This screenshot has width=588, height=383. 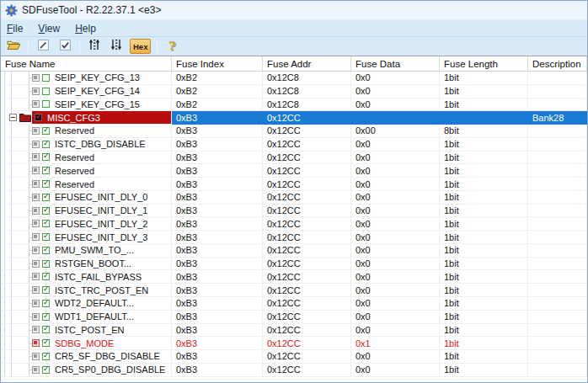 What do you see at coordinates (294, 357) in the screenshot?
I see `table-row: CR5_SF_DBG_DISABLE 0xB3 0x12CC 0x0 1bit` at bounding box center [294, 357].